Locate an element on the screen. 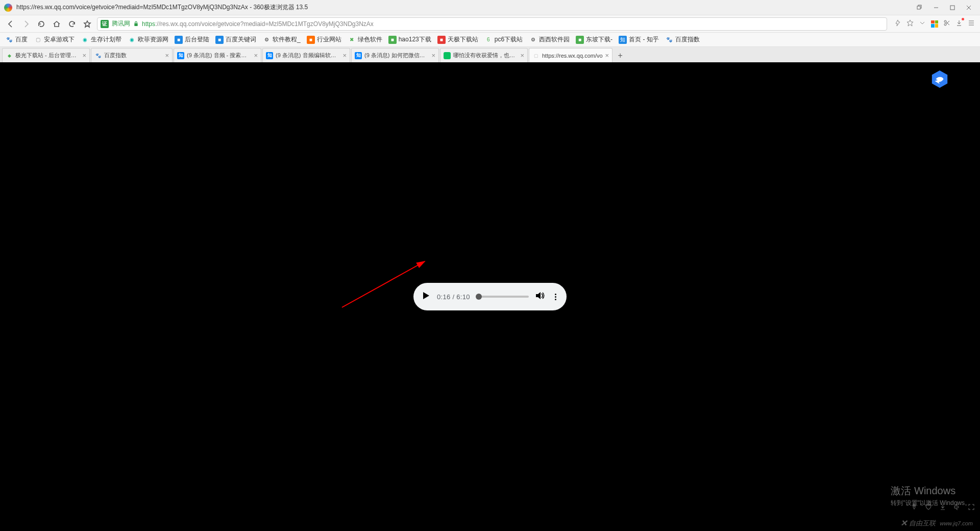  teal-icon: ◉ is located at coordinates (132, 40).